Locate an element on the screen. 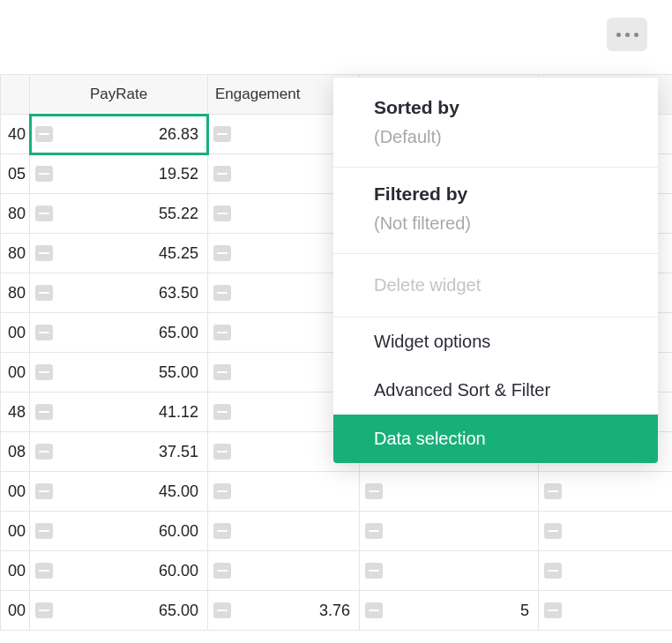 This screenshot has width=672, height=643. cell-value: 37.51 is located at coordinates (166, 452).